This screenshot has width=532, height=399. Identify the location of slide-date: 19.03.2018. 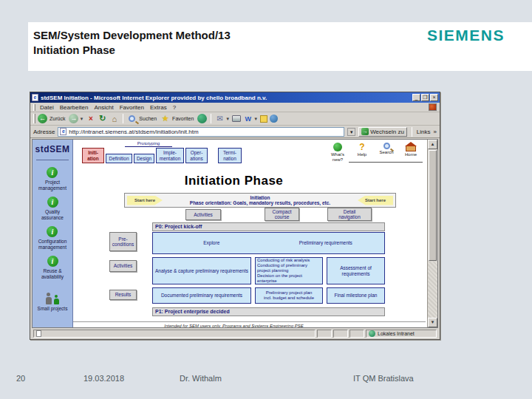
(103, 378).